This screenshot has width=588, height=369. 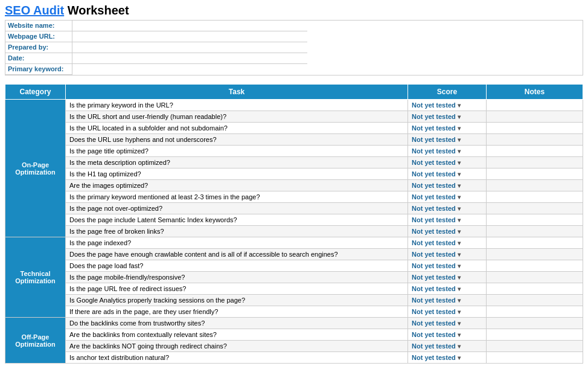 What do you see at coordinates (295, 140) in the screenshot?
I see `table-row: Does the URL use hyphens and not undersc…` at bounding box center [295, 140].